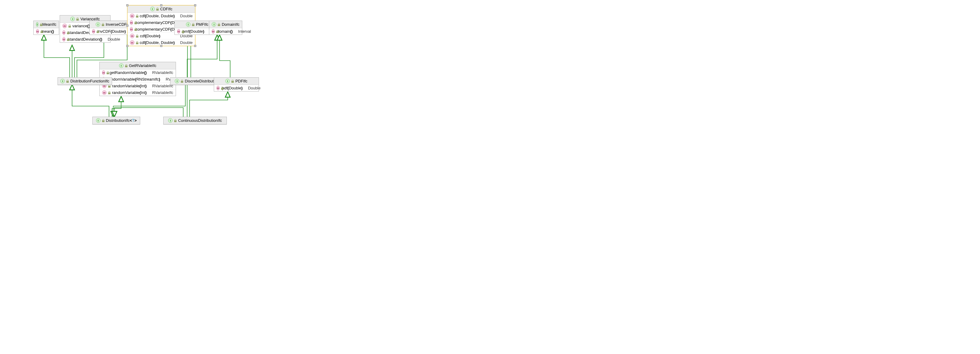 The image size is (980, 354). I want to click on member-row: m mean() Double, so click(46, 31).